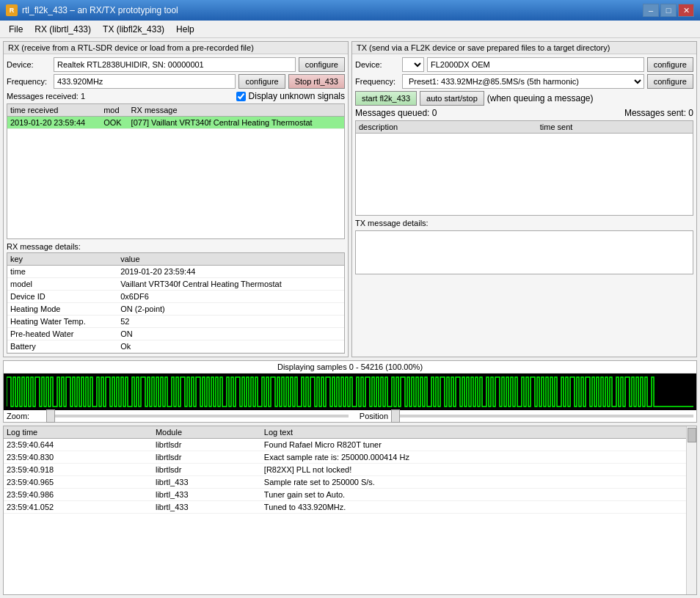 The width and height of the screenshot is (700, 598). Describe the element at coordinates (668, 10) in the screenshot. I see `window-controls: – □ ✕` at that location.